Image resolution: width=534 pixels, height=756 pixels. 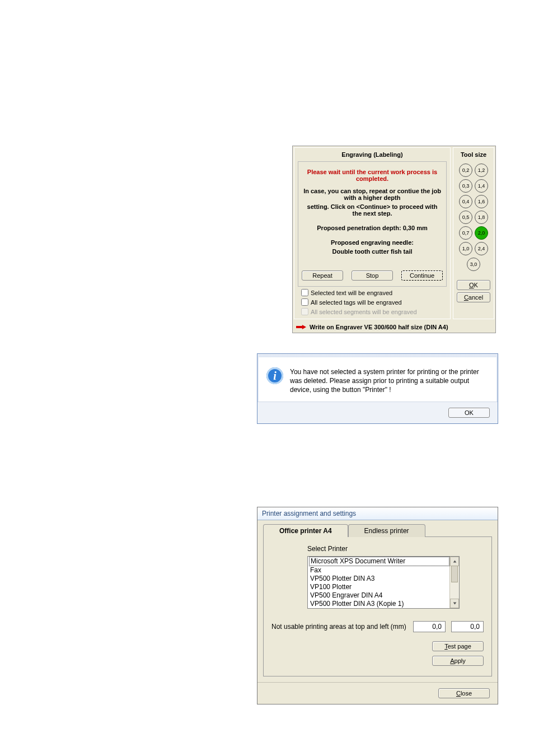 I want to click on select-printer-label: Select Printer, so click(x=395, y=549).